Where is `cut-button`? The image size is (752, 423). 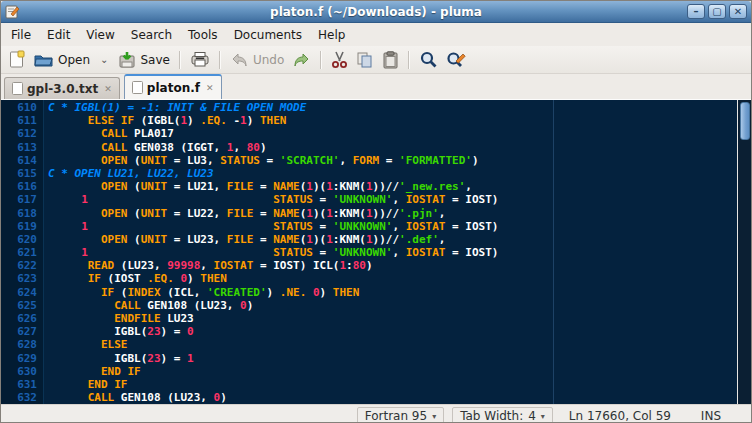
cut-button is located at coordinates (340, 60).